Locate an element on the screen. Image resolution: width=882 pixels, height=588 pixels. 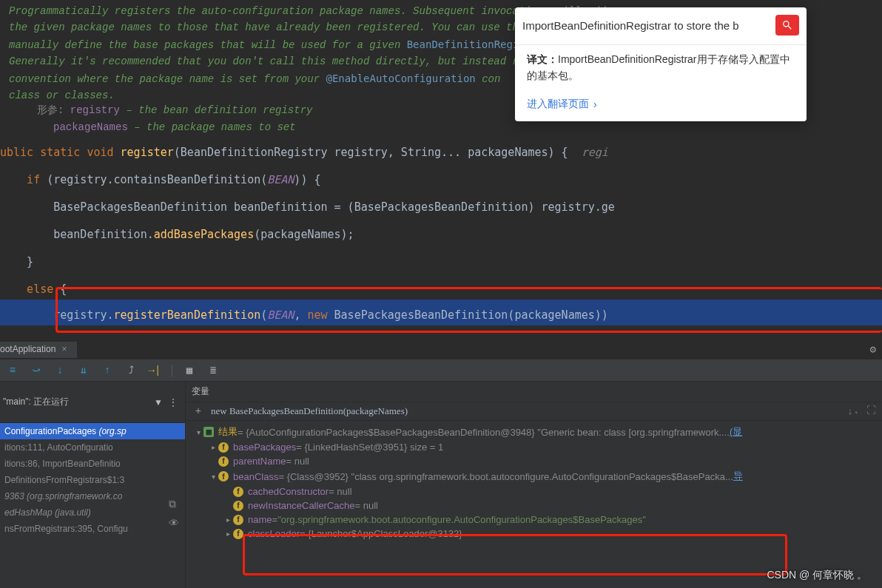
frames-list: ConfigurationPackages (org.sp itions:111… is located at coordinates (92, 480).